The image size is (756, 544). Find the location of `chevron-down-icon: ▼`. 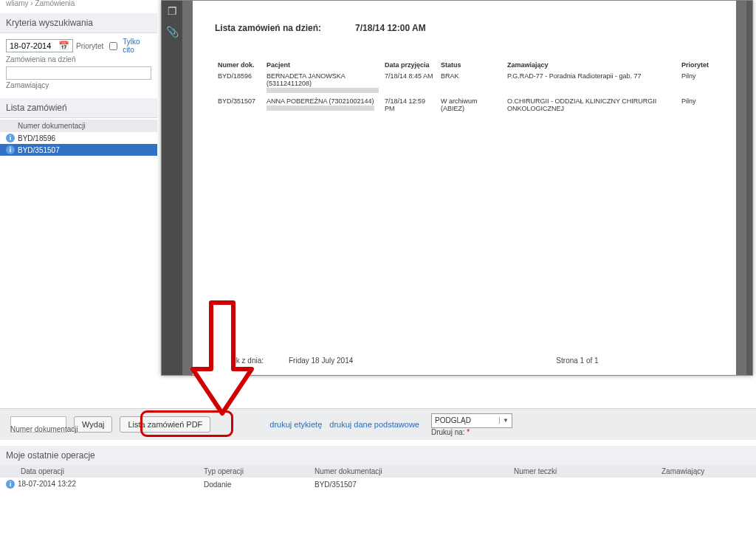

chevron-down-icon: ▼ is located at coordinates (504, 421).